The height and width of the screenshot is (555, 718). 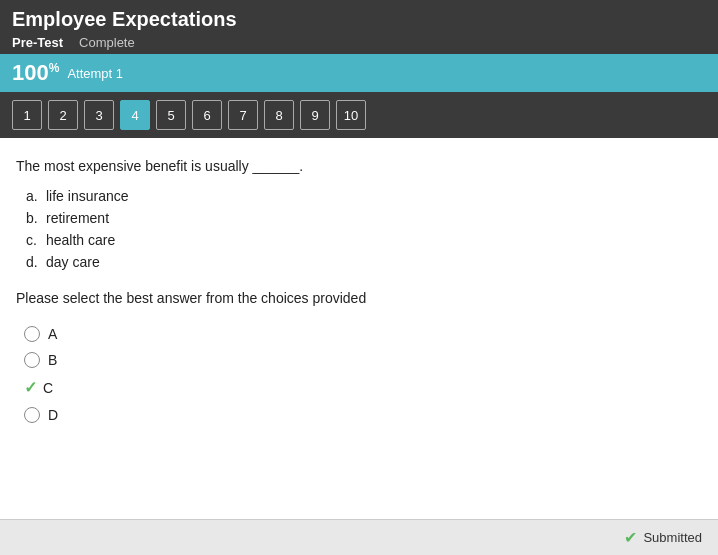 I want to click on check-icon: ✓, so click(x=30, y=388).